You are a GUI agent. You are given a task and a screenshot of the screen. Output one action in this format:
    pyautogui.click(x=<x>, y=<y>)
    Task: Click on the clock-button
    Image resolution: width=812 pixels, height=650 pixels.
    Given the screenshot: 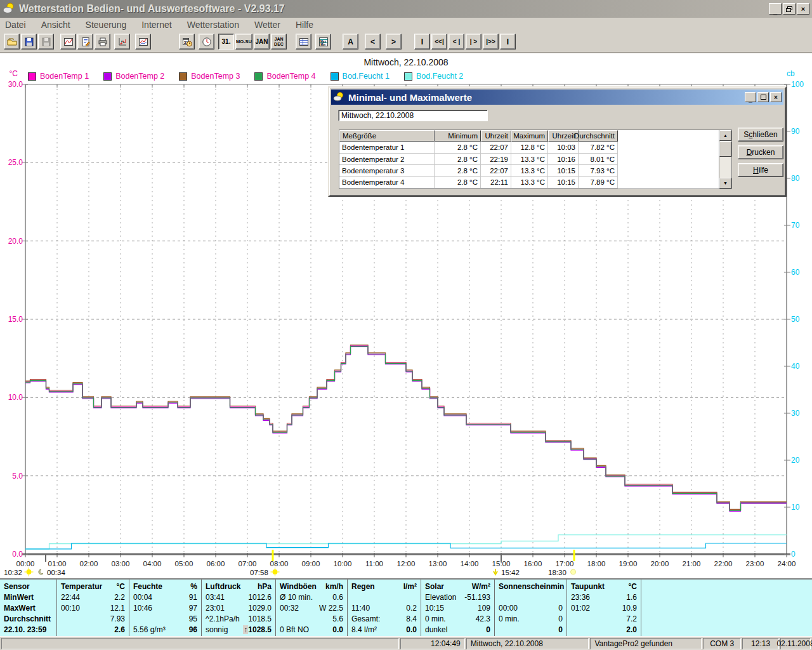 What is the action you would take?
    pyautogui.click(x=207, y=42)
    